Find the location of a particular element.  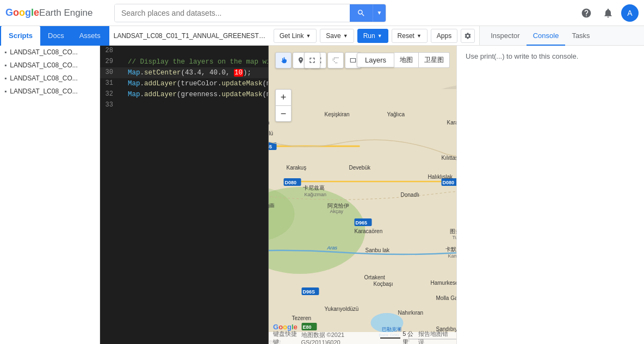

hand-icon is located at coordinates (283, 60).